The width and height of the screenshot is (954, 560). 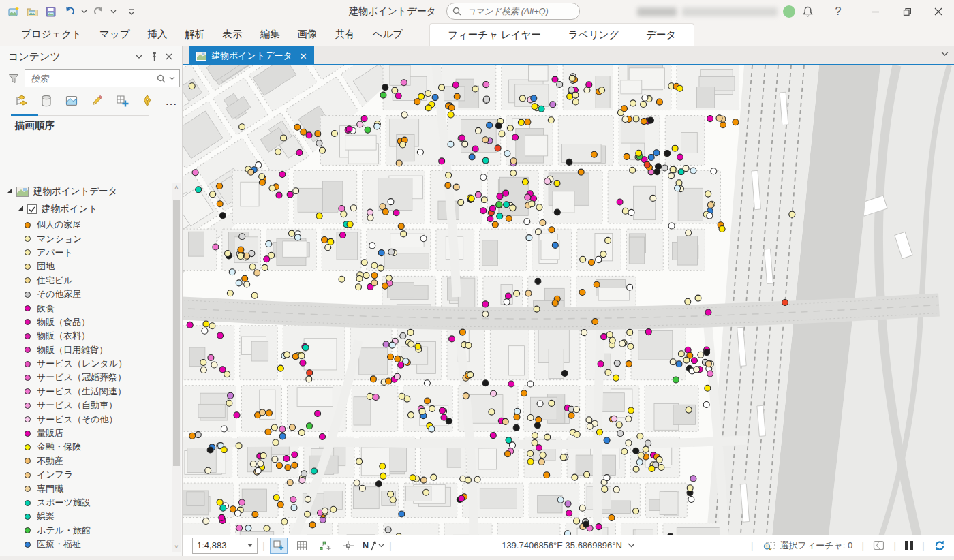 What do you see at coordinates (158, 34) in the screenshot?
I see `ribbon-tab-3: 挿入` at bounding box center [158, 34].